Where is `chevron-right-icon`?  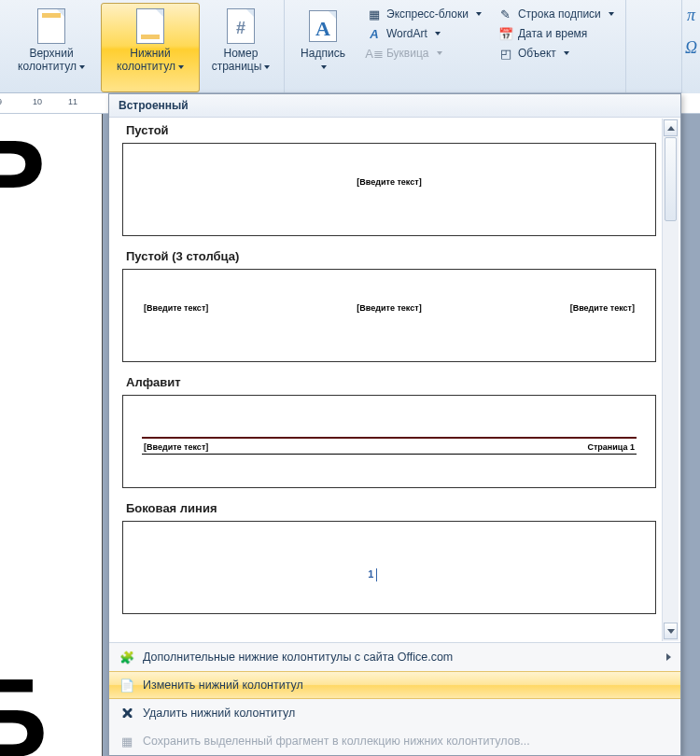 chevron-right-icon is located at coordinates (668, 657).